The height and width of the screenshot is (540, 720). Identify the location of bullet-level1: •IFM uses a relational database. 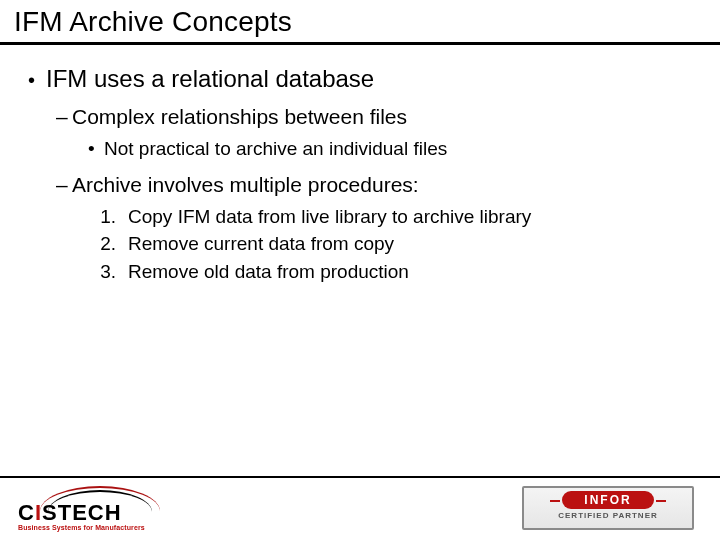
(360, 79).